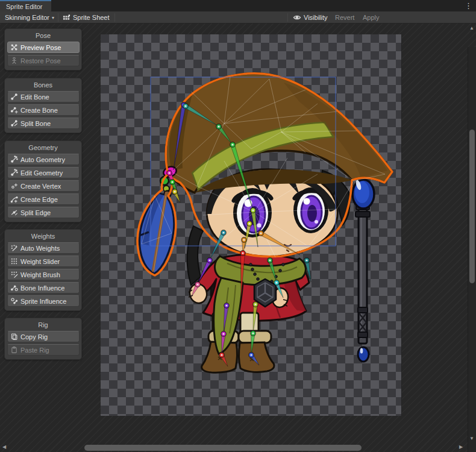 The height and width of the screenshot is (452, 476). I want to click on panel-title: Rig, so click(43, 325).